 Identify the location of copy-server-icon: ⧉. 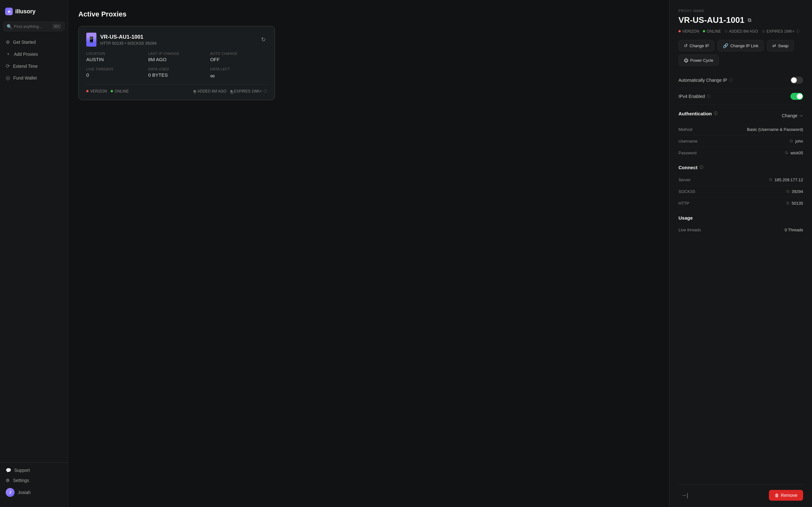
(770, 180).